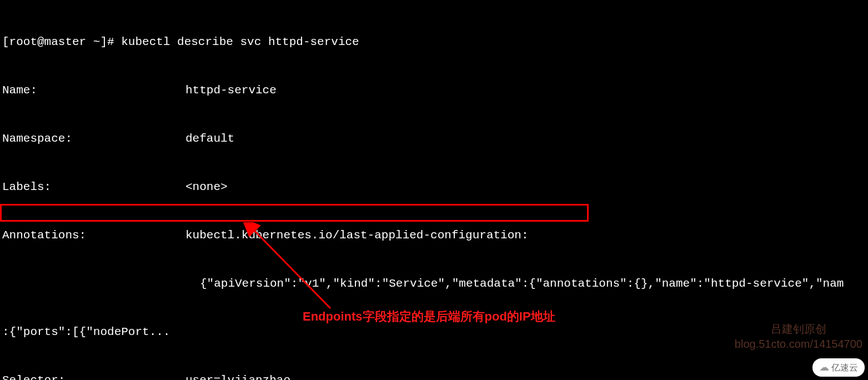 The height and width of the screenshot is (380, 868). Describe the element at coordinates (94, 91) in the screenshot. I see `field-label: Name:` at that location.